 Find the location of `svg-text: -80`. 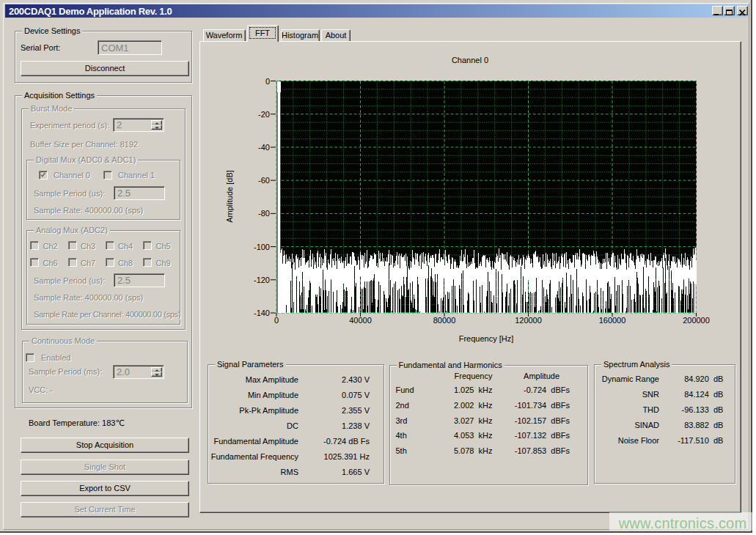

svg-text: -80 is located at coordinates (264, 213).